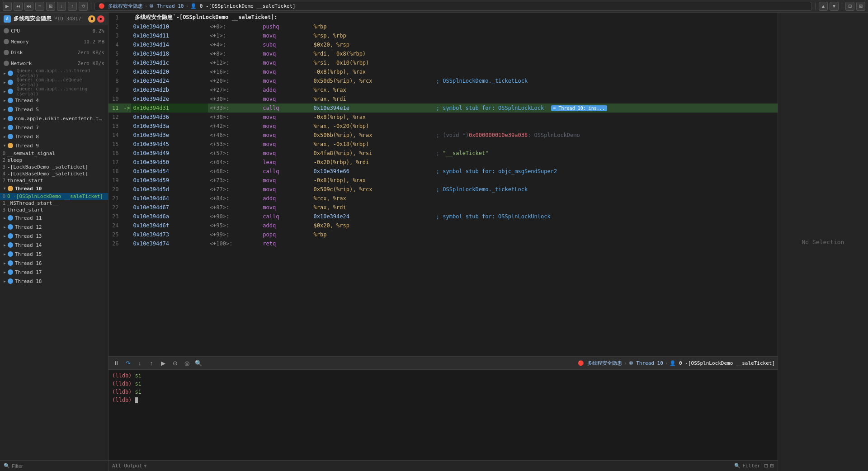 The width and height of the screenshot is (868, 471). What do you see at coordinates (54, 146) in the screenshot?
I see `thread-9: ▶ Thread 9` at bounding box center [54, 146].